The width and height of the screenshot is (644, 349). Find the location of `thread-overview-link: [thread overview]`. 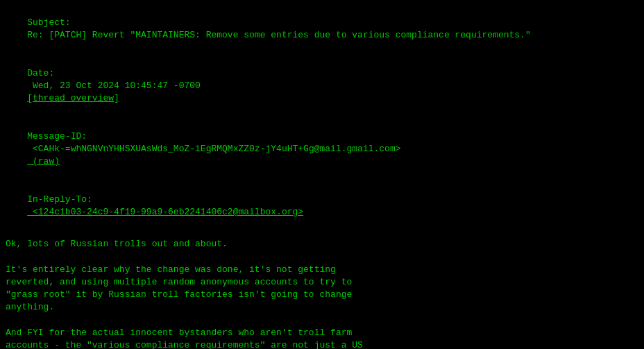

thread-overview-link: [thread overview] is located at coordinates (74, 99).